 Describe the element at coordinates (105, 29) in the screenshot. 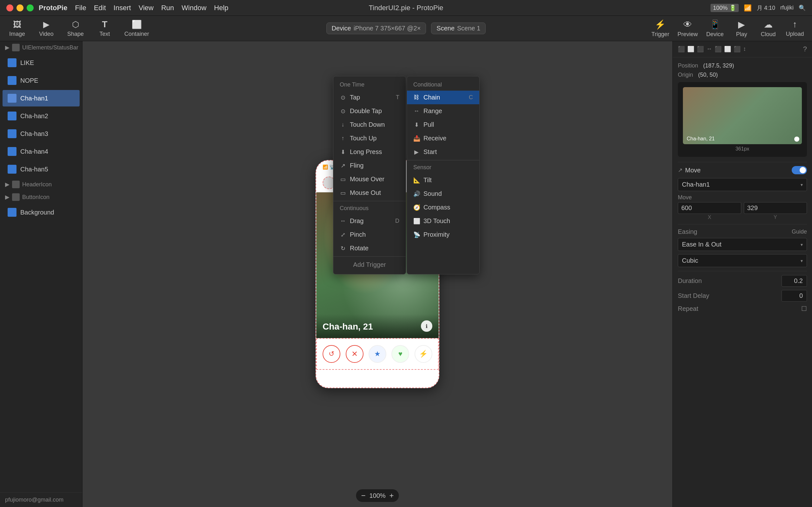

I see `tool-text: T Text` at that location.